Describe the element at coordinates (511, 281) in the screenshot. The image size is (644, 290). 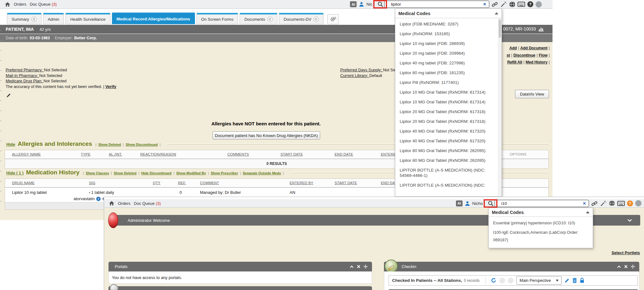
I see `next-page-icon: ›` at that location.